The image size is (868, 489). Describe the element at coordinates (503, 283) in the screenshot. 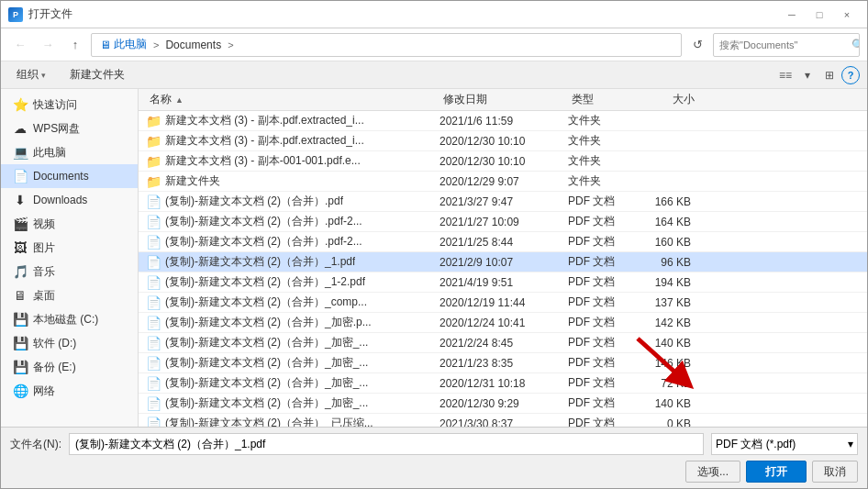

I see `table-row: 📄 (复制)-新建文本文档 (2)（合并）_1-2.pdf 2021/4/19 …` at that location.